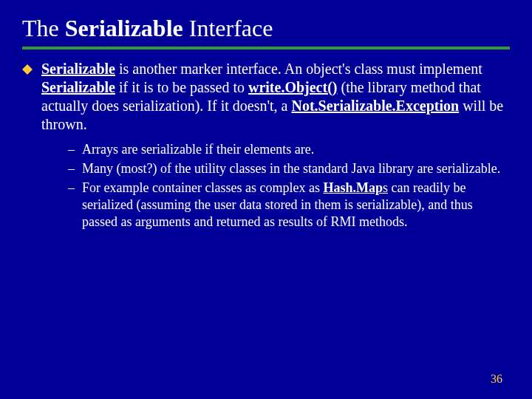 The height and width of the screenshot is (399, 532). Describe the element at coordinates (386, 188) in the screenshot. I see `s3-s: s` at that location.